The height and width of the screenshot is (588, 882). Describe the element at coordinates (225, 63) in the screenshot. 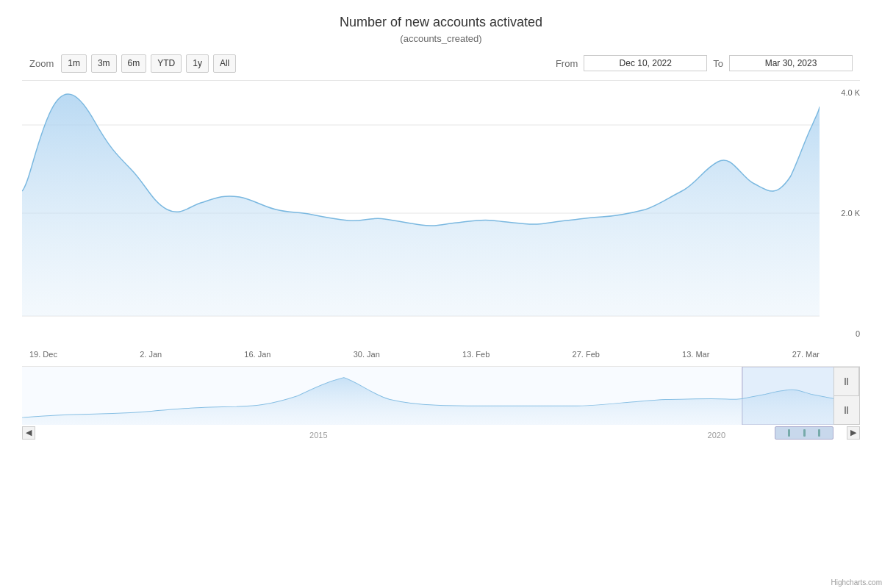

I see `zoom-all-button: All` at that location.